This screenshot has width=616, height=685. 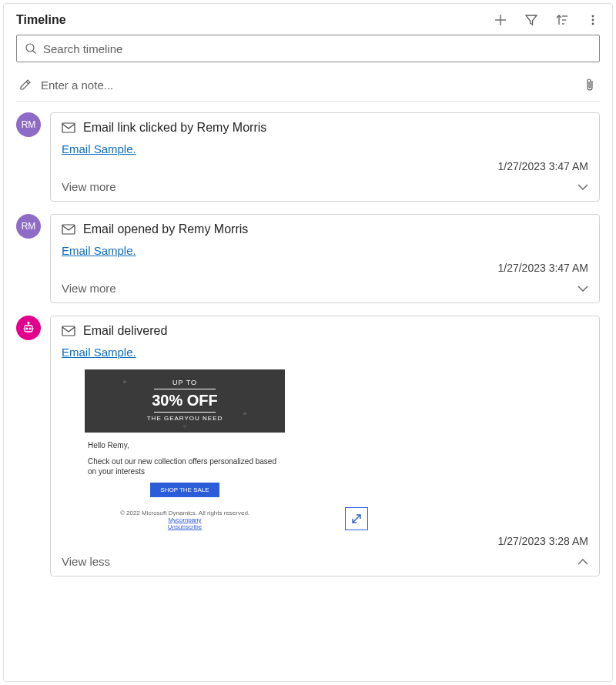 I want to click on promo-upto: UP TO, so click(x=185, y=383).